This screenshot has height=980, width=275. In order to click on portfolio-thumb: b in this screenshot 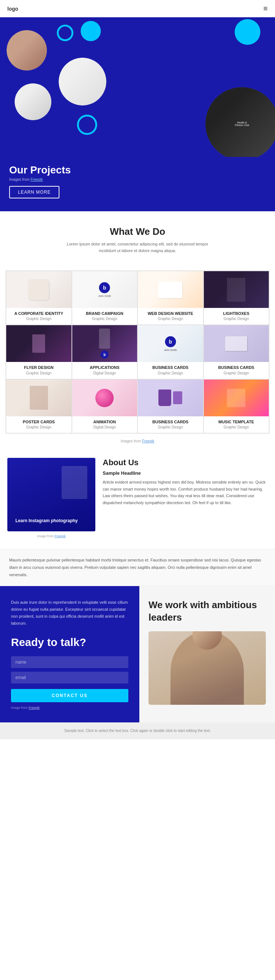, I will do `click(105, 344)`.